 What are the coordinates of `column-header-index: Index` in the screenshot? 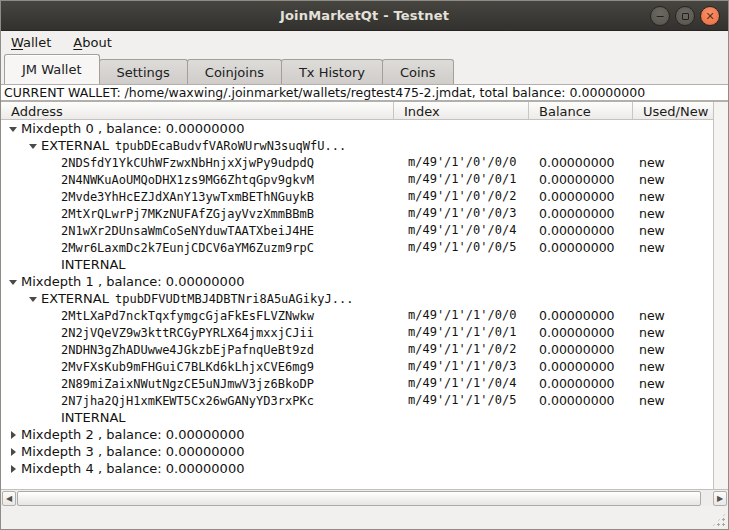 It's located at (462, 111).